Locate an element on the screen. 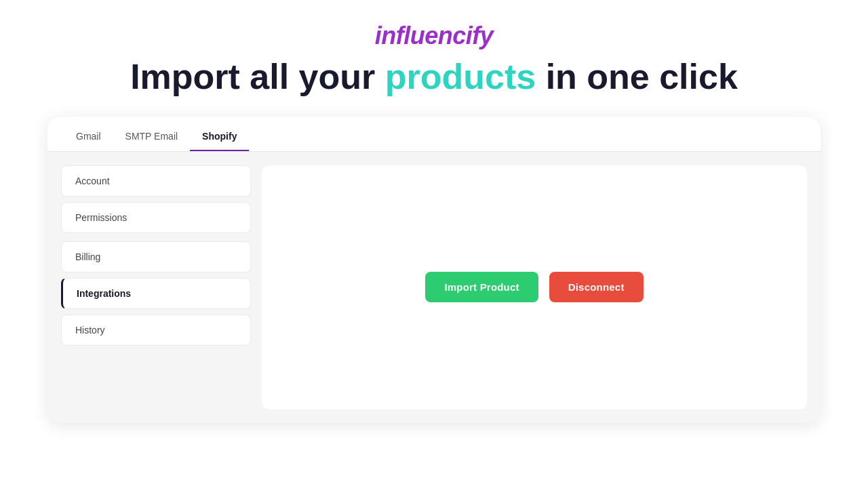  sidebar-group-account: Account Permissions is located at coordinates (156, 199).